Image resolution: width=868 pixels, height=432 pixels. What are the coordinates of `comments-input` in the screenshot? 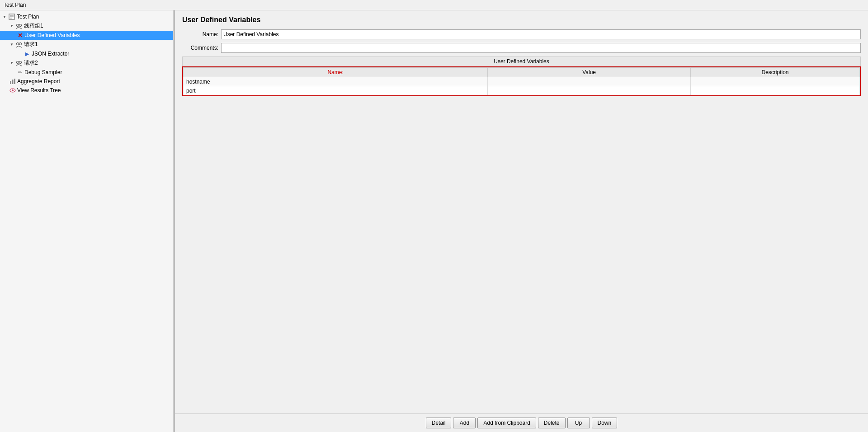 It's located at (541, 48).